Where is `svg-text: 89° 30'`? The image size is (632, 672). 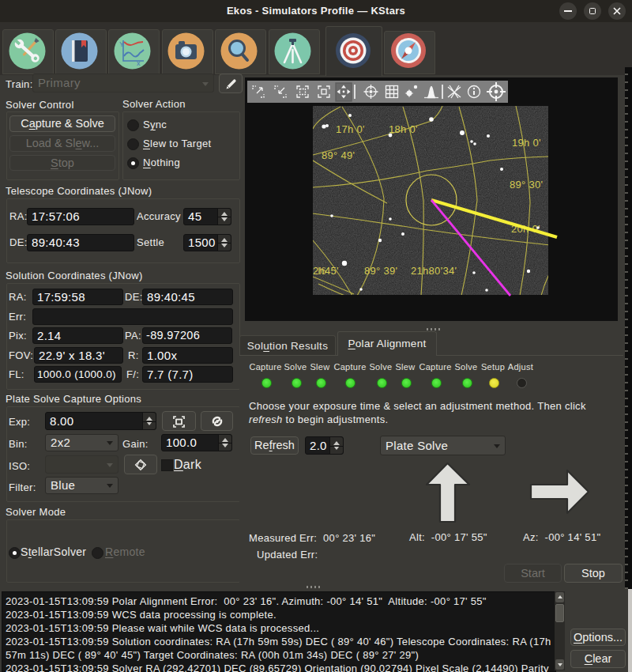 svg-text: 89° 30' is located at coordinates (526, 185).